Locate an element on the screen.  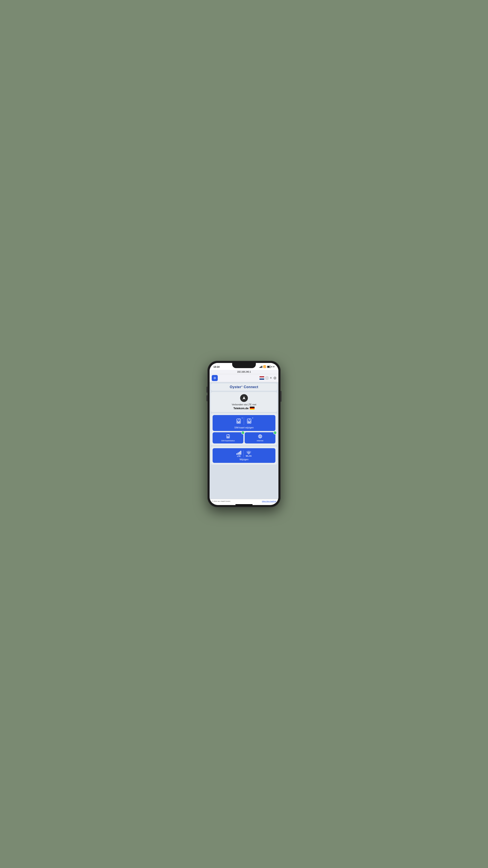
signal-circle is located at coordinates (244, 398).